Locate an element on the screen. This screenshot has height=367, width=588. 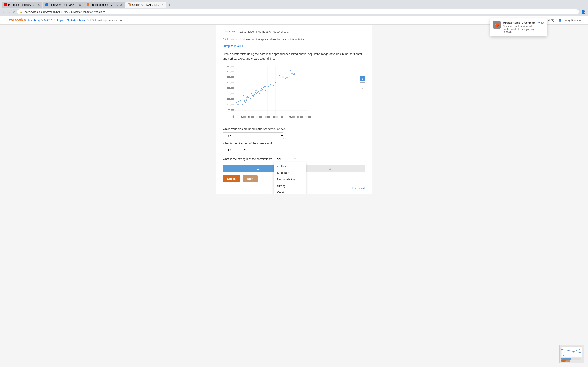
question3-text: What is the strength of the correlation? is located at coordinates (247, 159).